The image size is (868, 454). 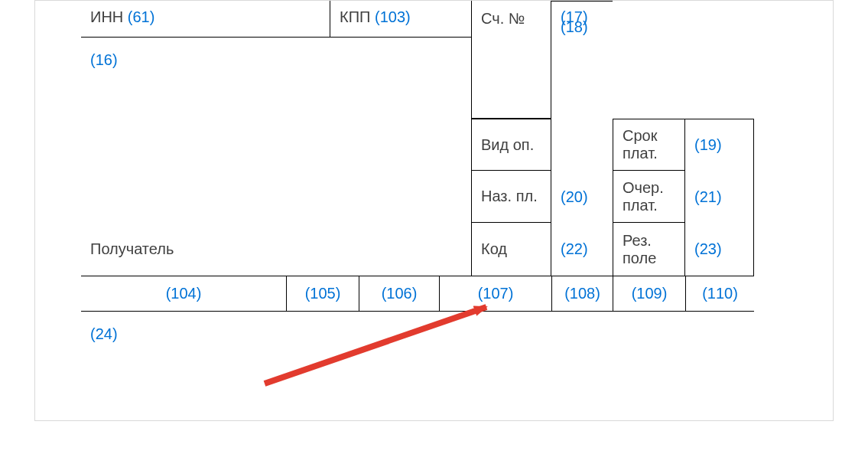 I want to click on cell-110: (110), so click(x=720, y=294).